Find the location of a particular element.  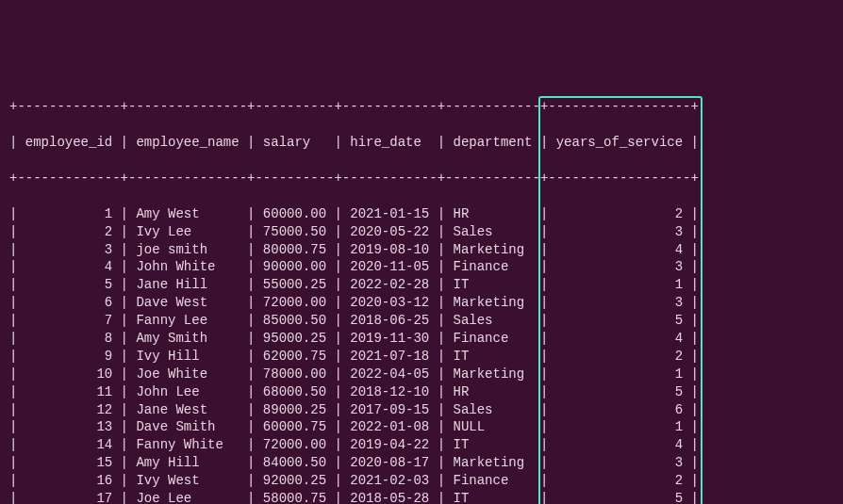

table-row: | 4 | John White | 90000.00 | 2020-11-05… is located at coordinates (422, 268).